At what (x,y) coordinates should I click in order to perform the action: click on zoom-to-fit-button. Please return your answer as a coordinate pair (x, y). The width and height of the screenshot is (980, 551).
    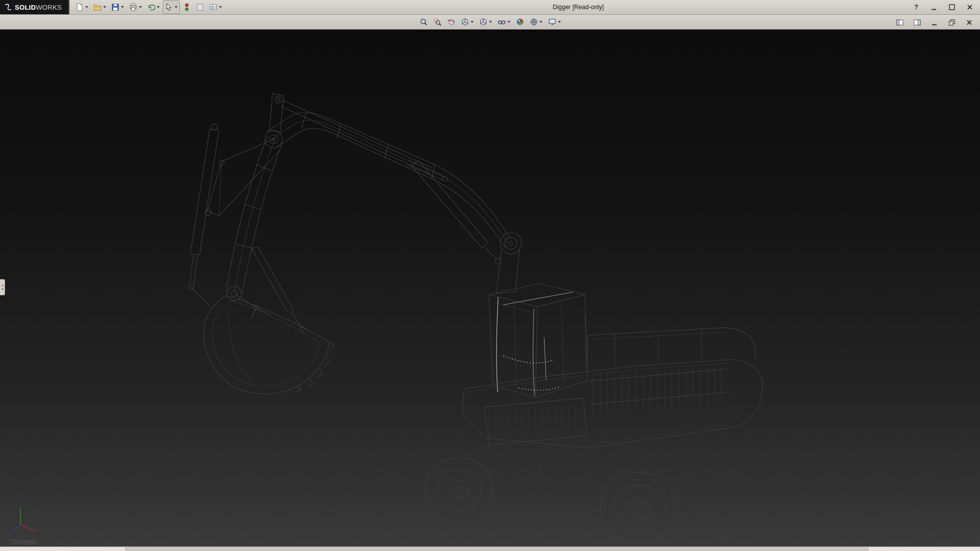
    Looking at the image, I should click on (424, 22).